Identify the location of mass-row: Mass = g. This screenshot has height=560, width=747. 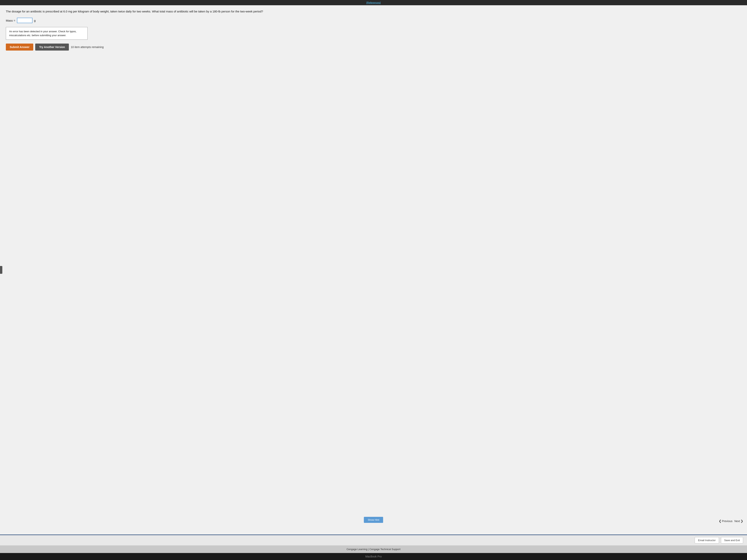
(374, 20).